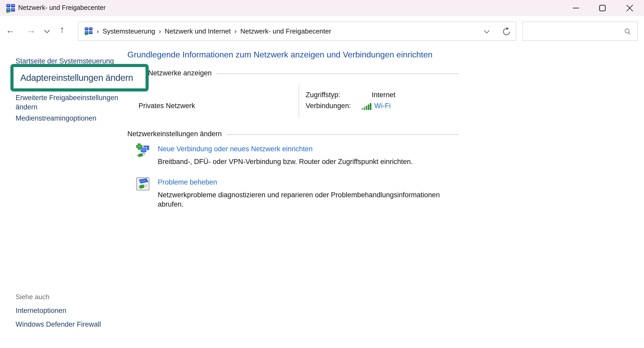  I want to click on see-also-header: Siehe auch, so click(32, 297).